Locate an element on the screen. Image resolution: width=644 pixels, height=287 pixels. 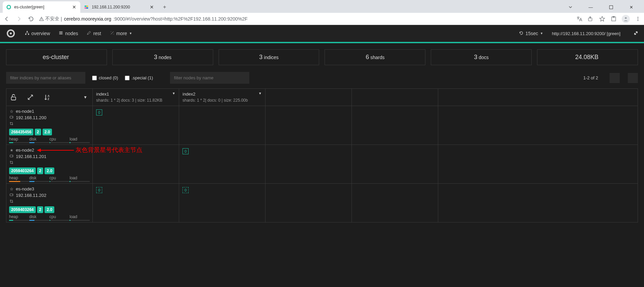
index-header-1: index2 ▼ shards: 1 * 2| docs: 0 | size: … is located at coordinates (222, 97).